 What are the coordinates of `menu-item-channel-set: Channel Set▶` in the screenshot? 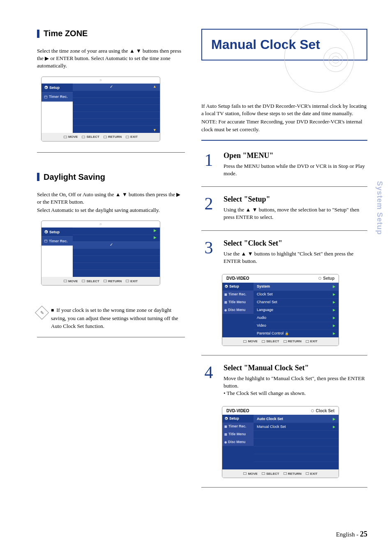 It's located at (296, 302).